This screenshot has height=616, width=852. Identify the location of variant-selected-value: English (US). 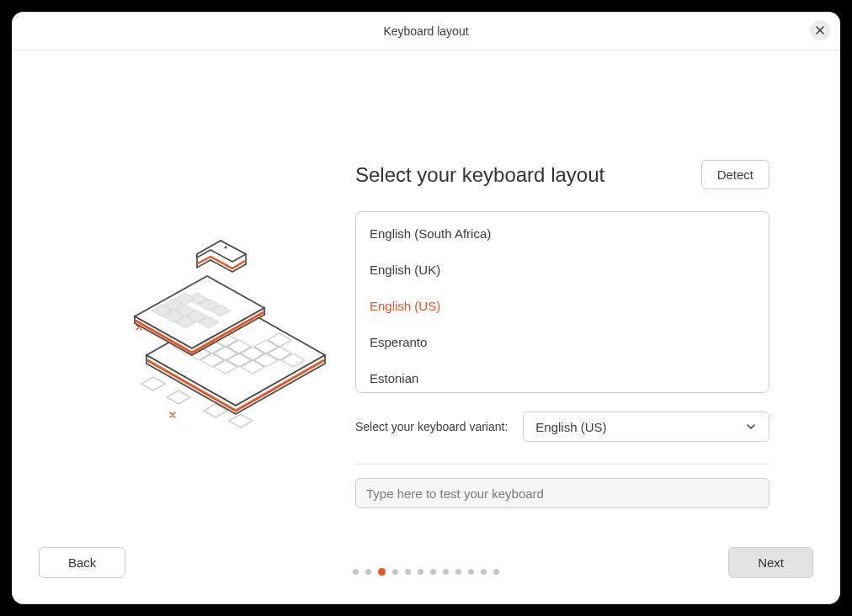
(571, 427).